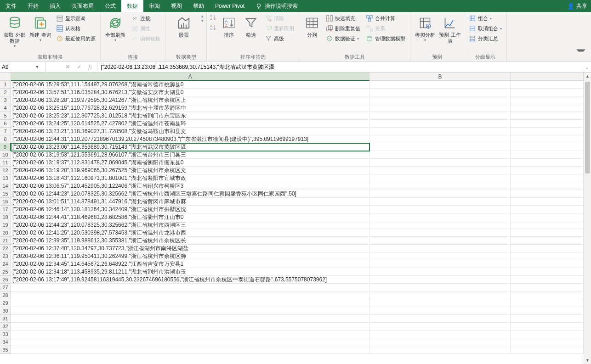 This screenshot has height=364, width=591. What do you see at coordinates (190, 202) in the screenshot?
I see `cell: ["2020-02-06 13:01:51",114.878491,31.447…` at bounding box center [190, 202].